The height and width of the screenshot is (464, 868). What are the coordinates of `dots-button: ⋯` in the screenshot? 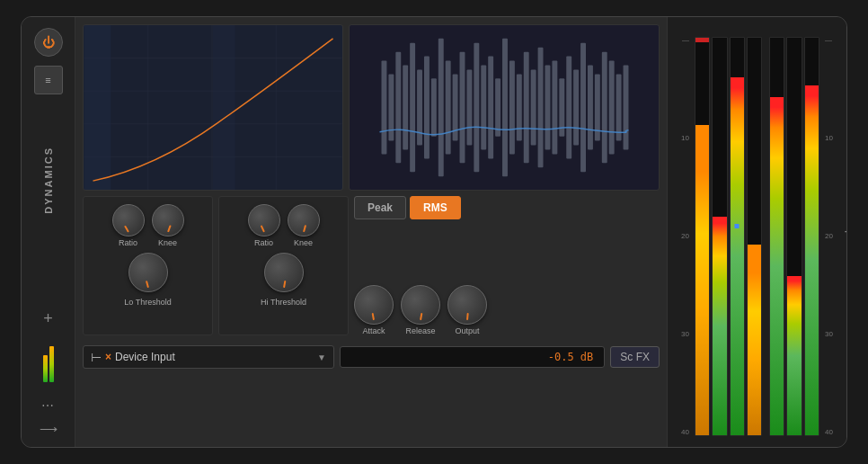 It's located at (49, 406).